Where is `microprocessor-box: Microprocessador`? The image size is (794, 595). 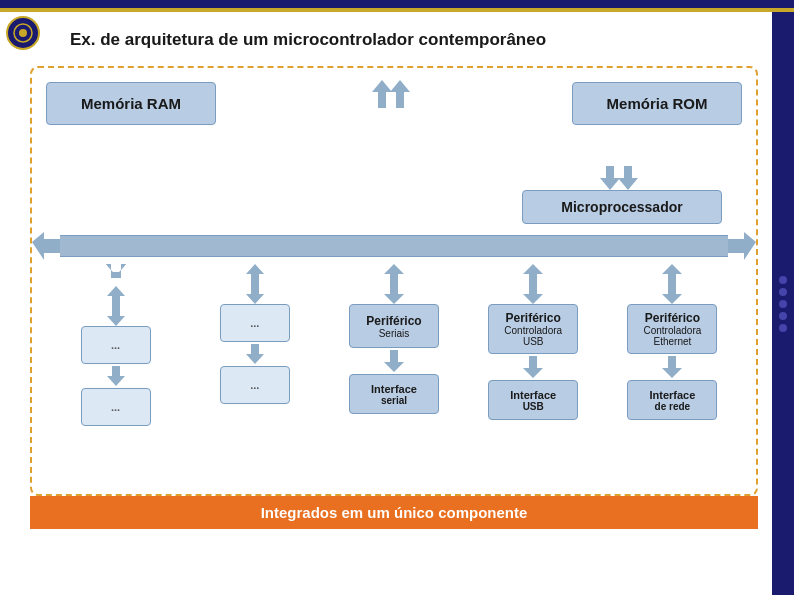
microprocessor-box: Microprocessador is located at coordinates (622, 207).